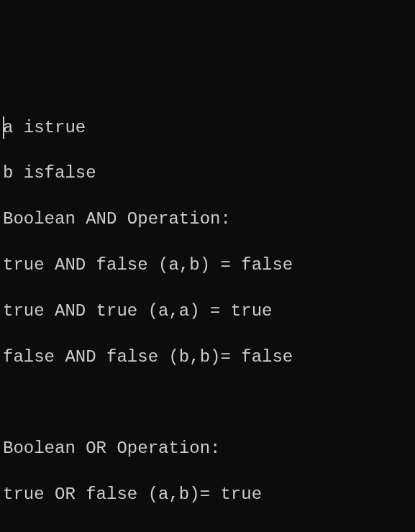 Image resolution: width=415 pixels, height=532 pixels. What do you see at coordinates (207, 531) in the screenshot?
I see `output-line: true OR true (a,a)= true` at bounding box center [207, 531].